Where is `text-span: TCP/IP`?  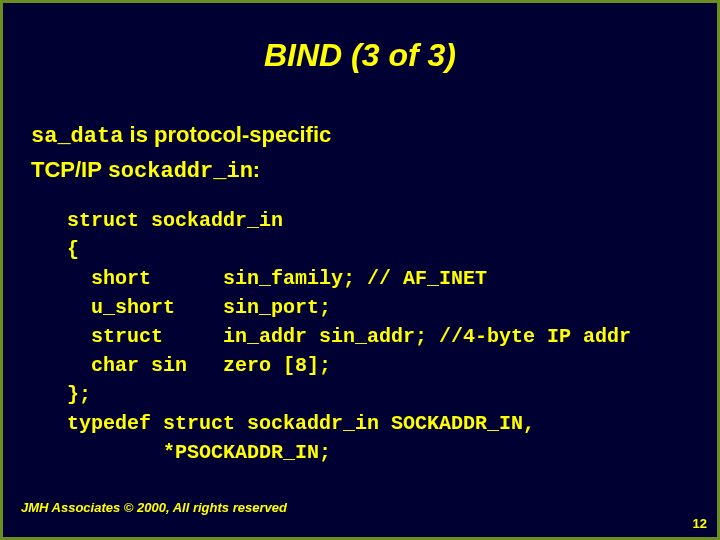 text-span: TCP/IP is located at coordinates (70, 170).